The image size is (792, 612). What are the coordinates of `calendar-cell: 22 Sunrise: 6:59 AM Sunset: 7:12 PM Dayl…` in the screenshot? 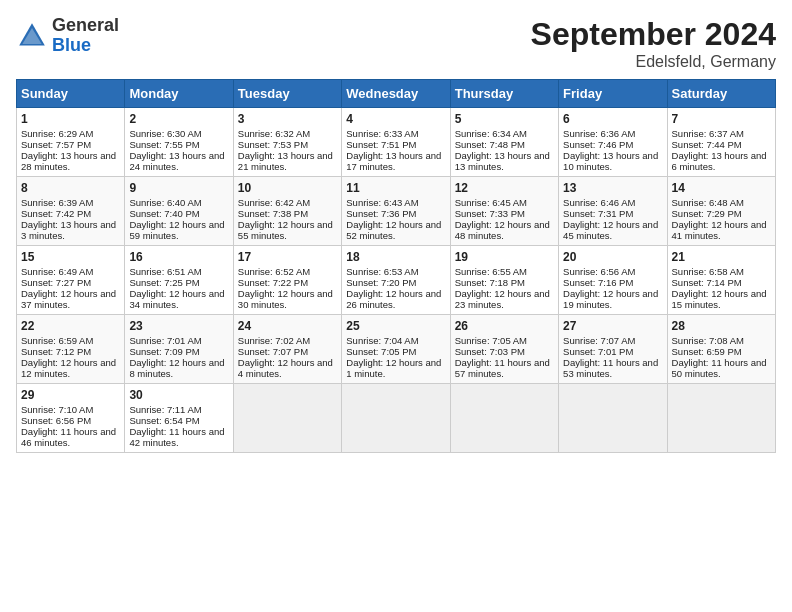 It's located at (71, 350).